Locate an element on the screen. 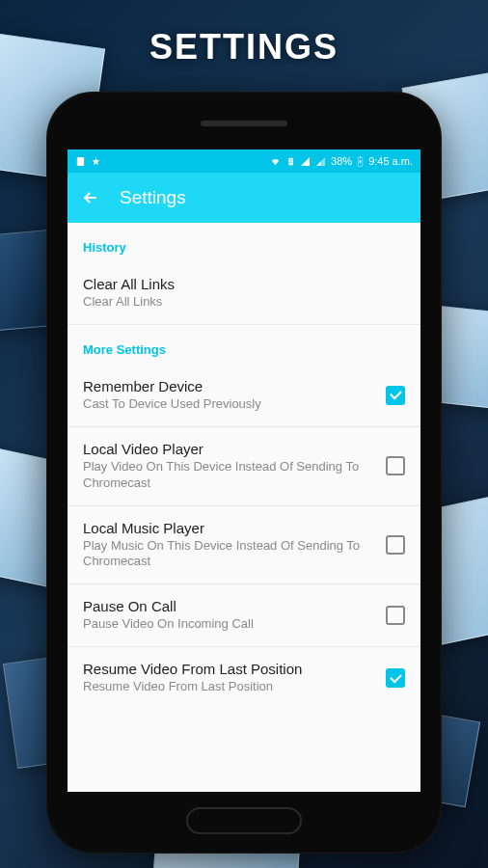 Image resolution: width=488 pixels, height=868 pixels. local-video-checkbox is located at coordinates (395, 466).